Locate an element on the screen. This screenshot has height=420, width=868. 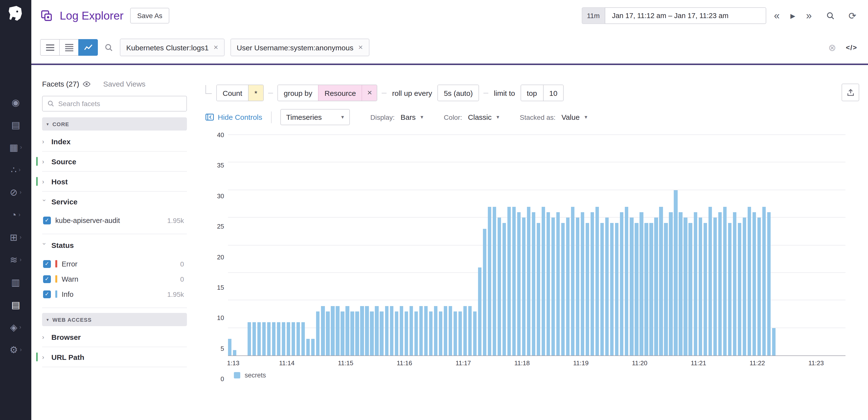
facet-row-host: ›Host is located at coordinates (115, 182).